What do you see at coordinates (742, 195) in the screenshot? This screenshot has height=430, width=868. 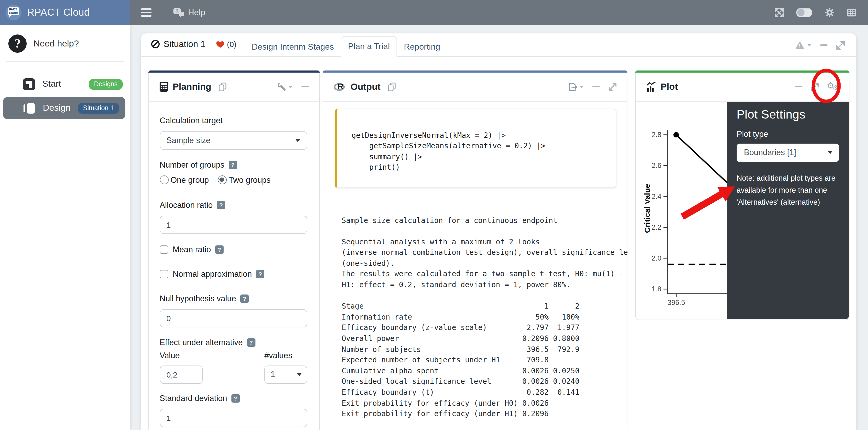 I see `plot-panel: Plot ⚙ ⚙` at bounding box center [742, 195].